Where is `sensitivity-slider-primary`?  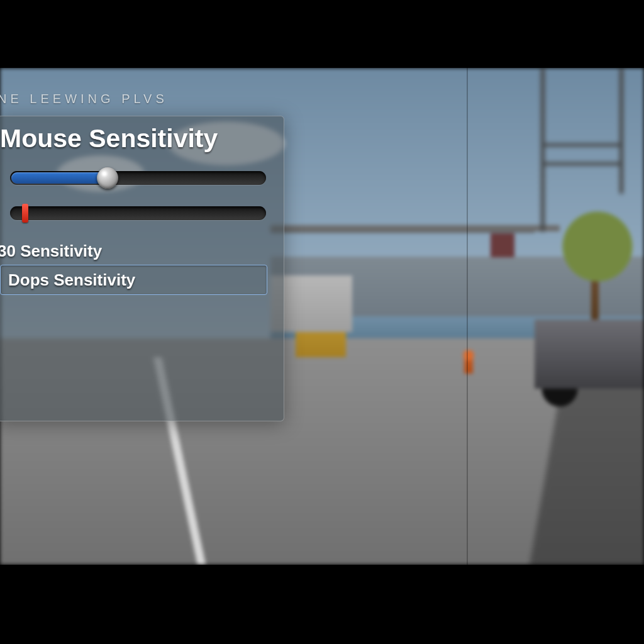 sensitivity-slider-primary is located at coordinates (138, 178).